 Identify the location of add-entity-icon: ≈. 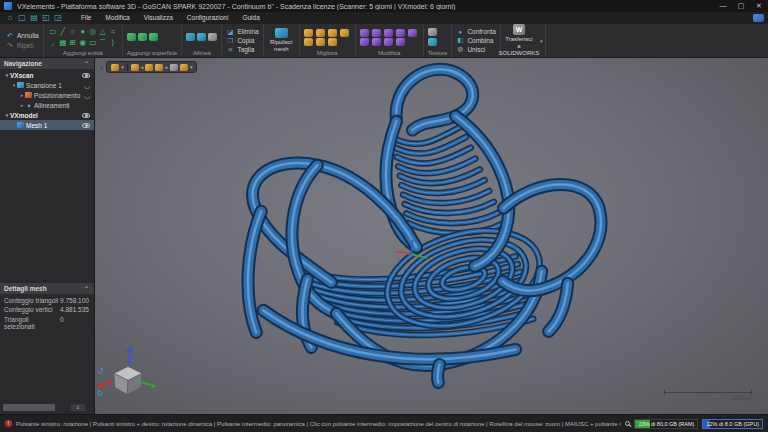
(113, 32).